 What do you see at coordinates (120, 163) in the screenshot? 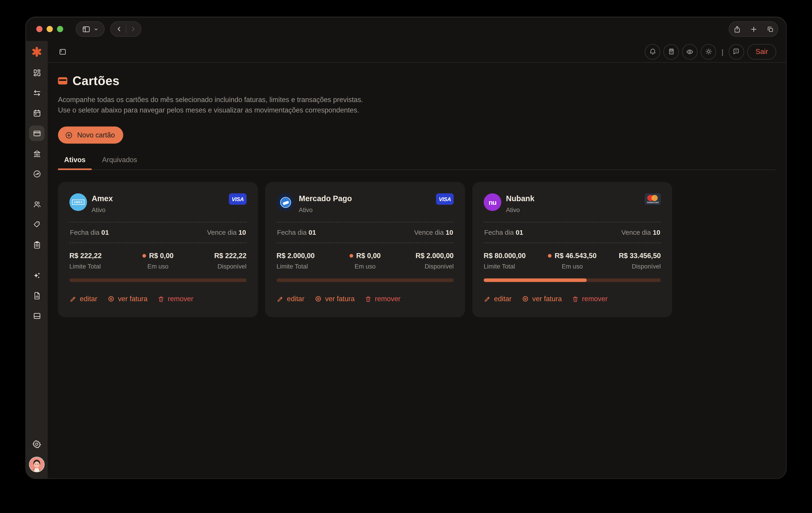
I see `tab-arquivados: Arquivados` at bounding box center [120, 163].